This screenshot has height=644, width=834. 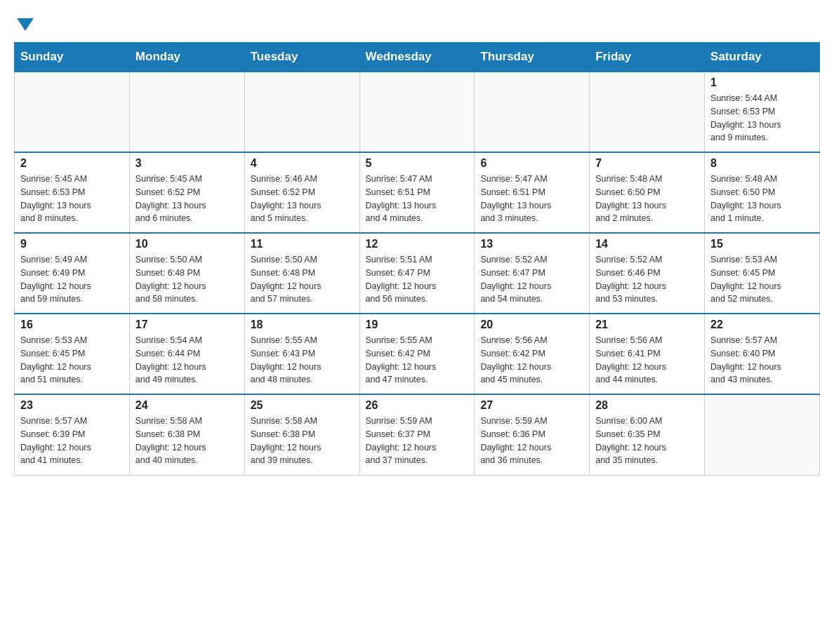 I want to click on calendar-cell: 25Sunrise: 5:58 AM Sunset: 6:38 PM Dayli…, so click(x=302, y=435).